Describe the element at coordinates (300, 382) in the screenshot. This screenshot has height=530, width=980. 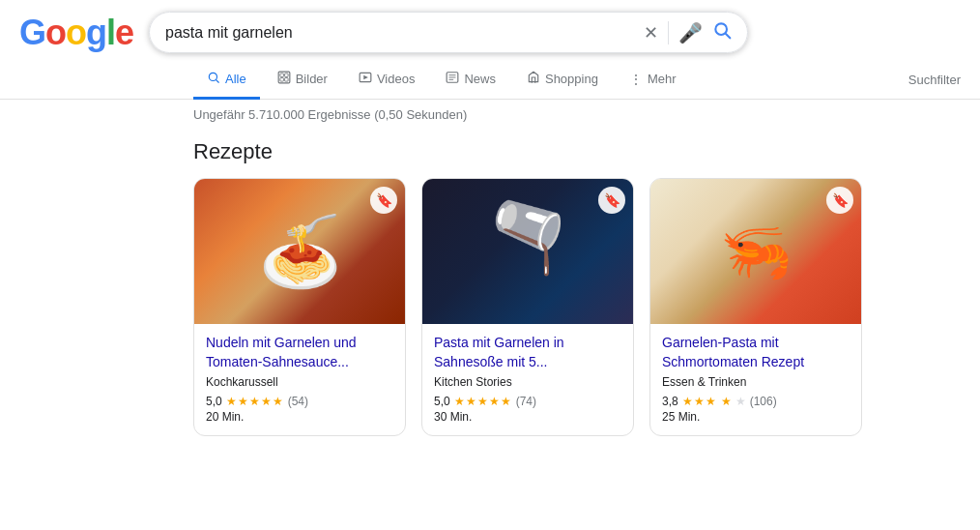
I see `card-source-1: Kochkarussell` at that location.